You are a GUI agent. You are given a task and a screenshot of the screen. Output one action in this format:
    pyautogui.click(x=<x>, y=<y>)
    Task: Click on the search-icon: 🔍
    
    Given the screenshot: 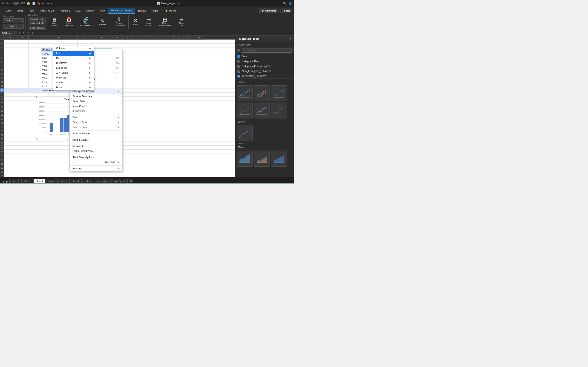 What is the action you would take?
    pyautogui.click(x=285, y=3)
    